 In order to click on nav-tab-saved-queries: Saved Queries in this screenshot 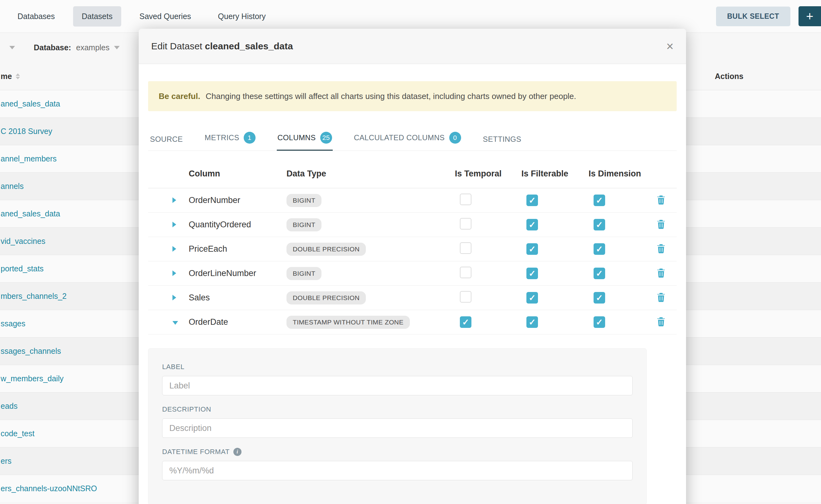, I will do `click(165, 17)`.